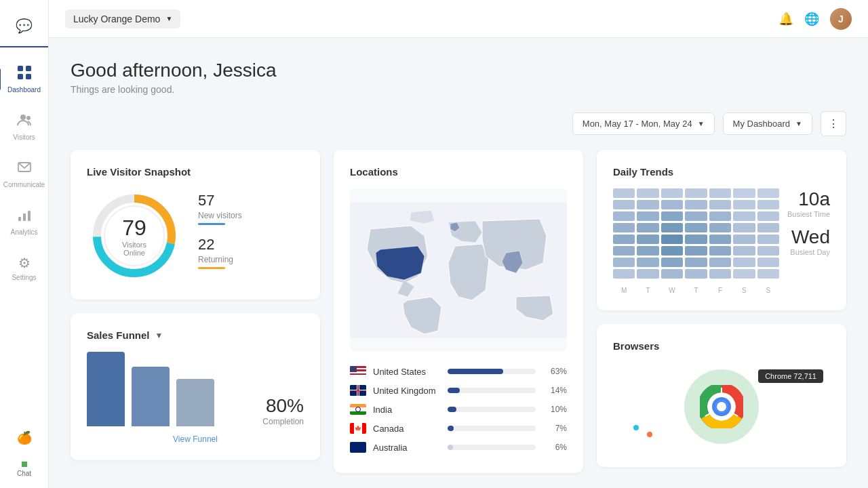  I want to click on sidebar-item-visitors: Visitors, so click(24, 127).